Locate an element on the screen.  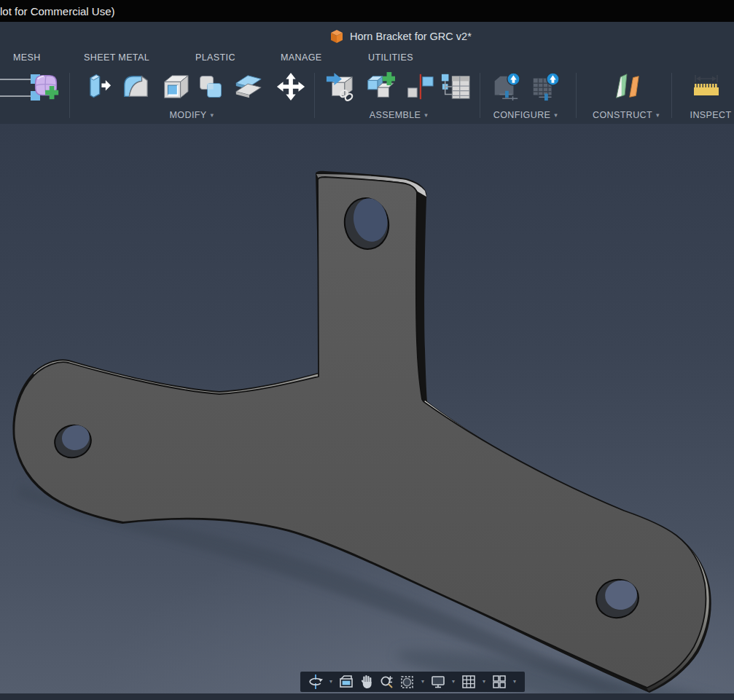
tab-plastic: PLASTIC is located at coordinates (216, 59).